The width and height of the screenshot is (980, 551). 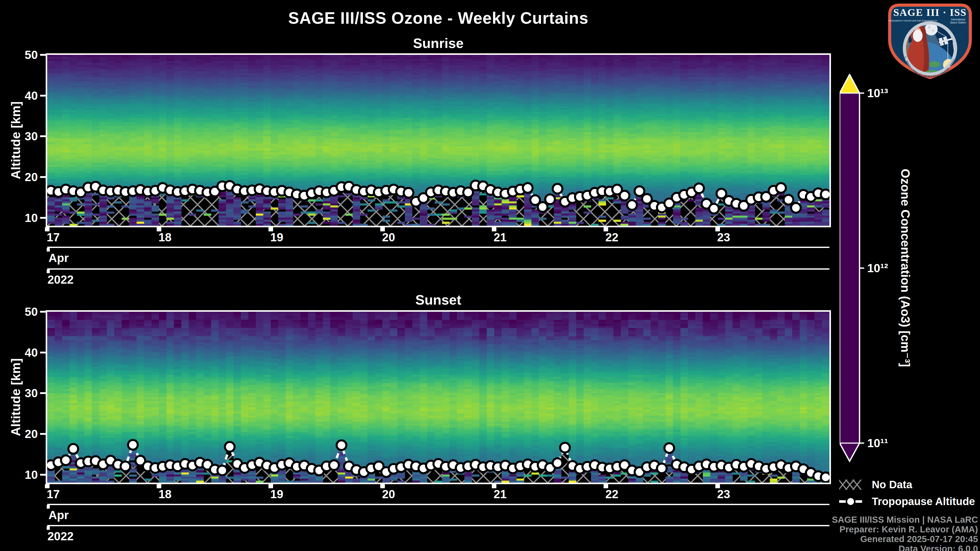 I want to click on colorbar-axis-label: Ozone Concentration (Ao3) [cm⁻³], so click(x=905, y=268).